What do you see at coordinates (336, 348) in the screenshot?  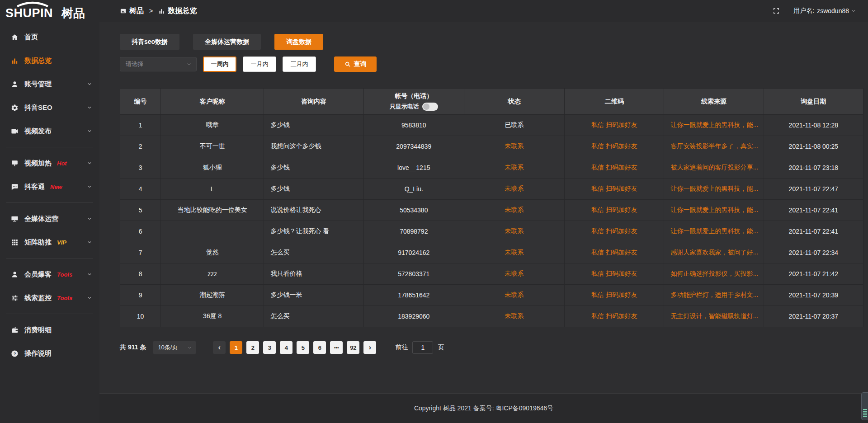 I see `page-ellipsis-button: •••` at bounding box center [336, 348].